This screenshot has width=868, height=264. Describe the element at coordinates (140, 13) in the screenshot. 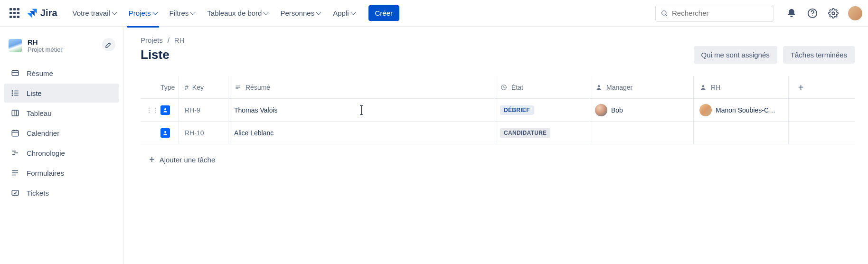

I see `nav-projects-label: Projets` at that location.